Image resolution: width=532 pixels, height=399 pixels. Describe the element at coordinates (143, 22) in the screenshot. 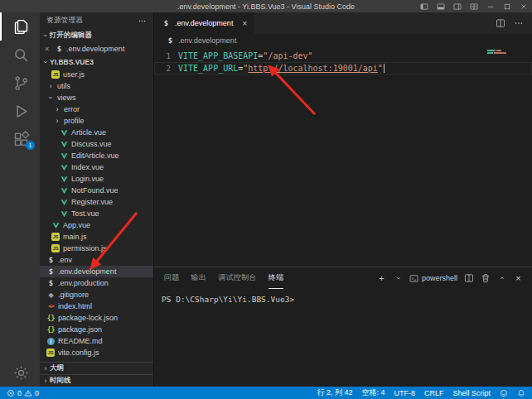

I see `more-actions-icon` at that location.